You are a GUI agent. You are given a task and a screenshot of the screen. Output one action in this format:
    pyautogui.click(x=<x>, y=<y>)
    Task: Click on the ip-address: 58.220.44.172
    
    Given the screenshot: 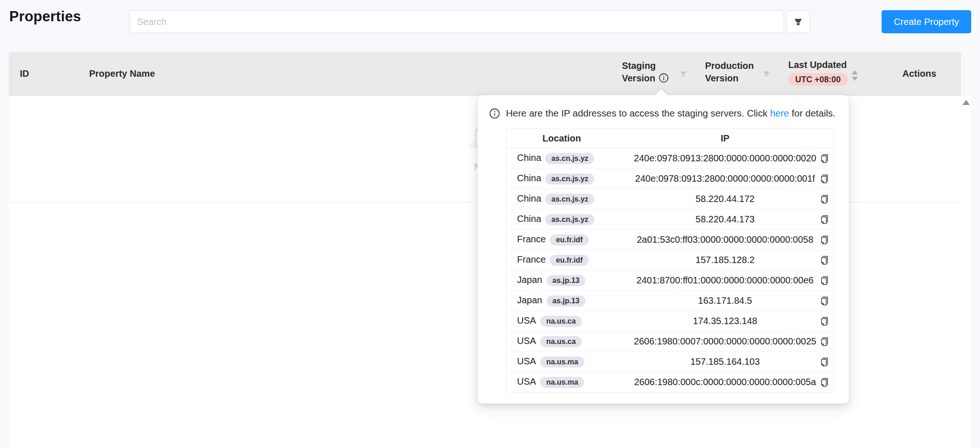 What is the action you would take?
    pyautogui.click(x=725, y=199)
    